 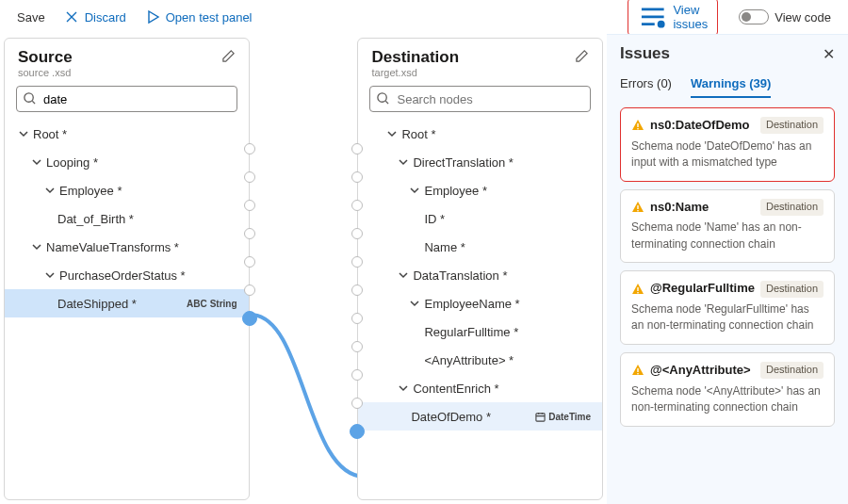 What do you see at coordinates (199, 17) in the screenshot?
I see `open-test-panel-button: Open test panel` at bounding box center [199, 17].